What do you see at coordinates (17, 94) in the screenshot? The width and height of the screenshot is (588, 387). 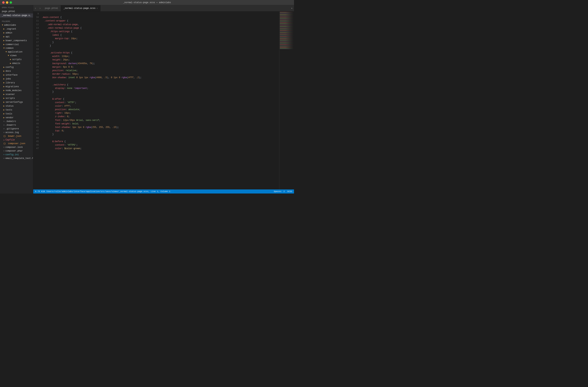 I see `folder-scanner: ▶scanner` at bounding box center [17, 94].